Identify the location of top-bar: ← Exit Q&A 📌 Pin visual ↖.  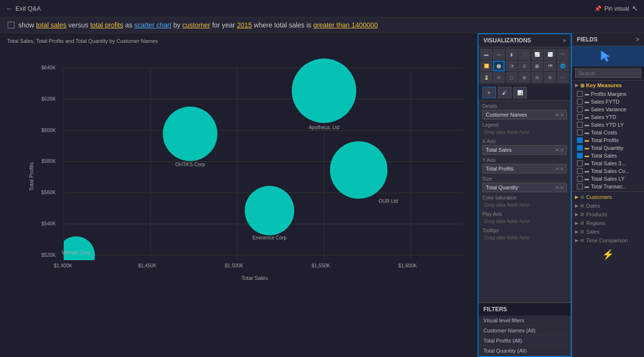
(322, 9).